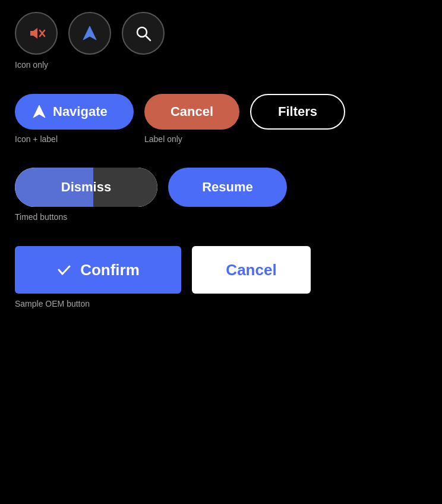 The image size is (442, 504). I want to click on pill-row: Navigate Cancel Filters, so click(221, 112).